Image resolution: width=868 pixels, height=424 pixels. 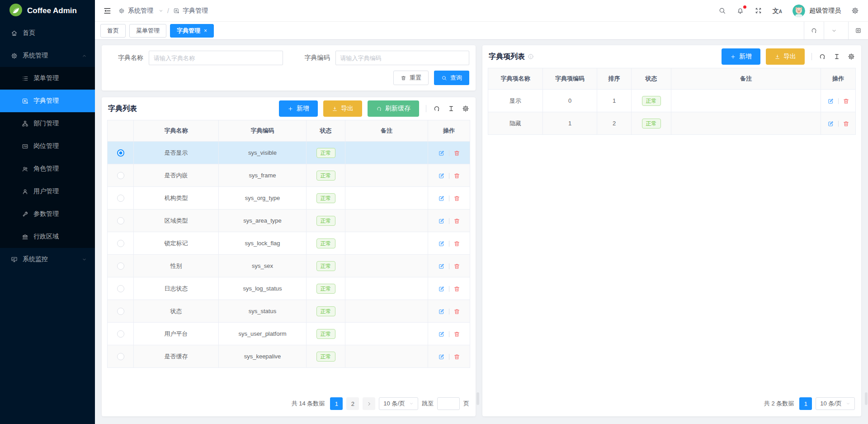 What do you see at coordinates (289, 266) in the screenshot?
I see `table-row: 性别 sys_sex 正常` at bounding box center [289, 266].